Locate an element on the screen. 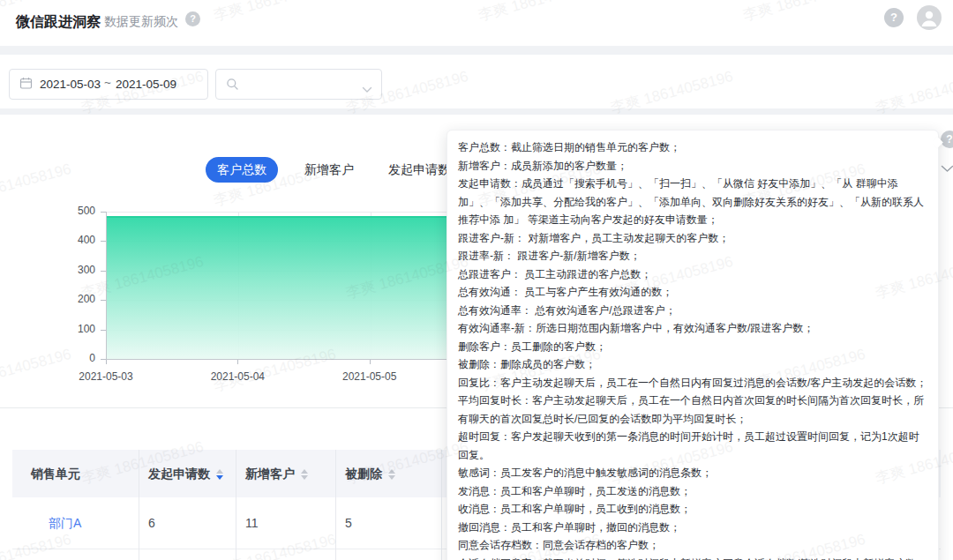  metric-definition: 发消息：员工和客户单聊时，员工发送的消息数； is located at coordinates (693, 492).